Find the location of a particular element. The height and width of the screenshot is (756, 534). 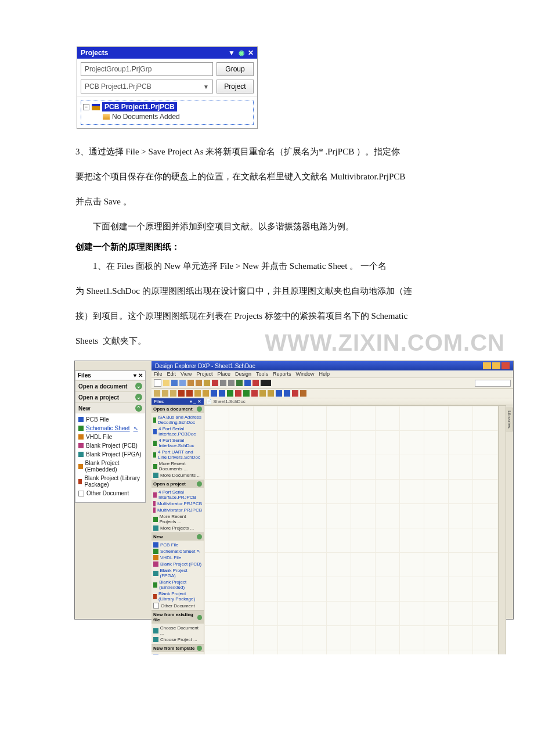

dock-item: PCB Templates ... is located at coordinates (178, 654).